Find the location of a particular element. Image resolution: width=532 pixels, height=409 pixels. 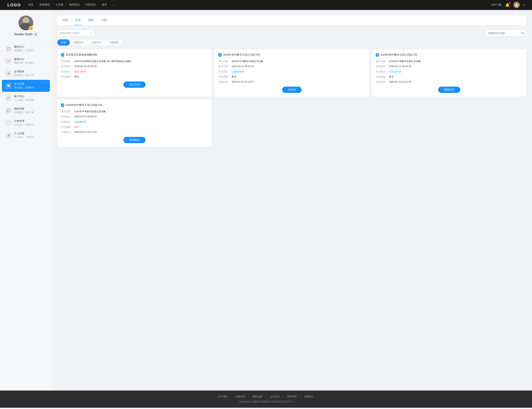

learning-qa-icon: 💬 is located at coordinates (9, 86).